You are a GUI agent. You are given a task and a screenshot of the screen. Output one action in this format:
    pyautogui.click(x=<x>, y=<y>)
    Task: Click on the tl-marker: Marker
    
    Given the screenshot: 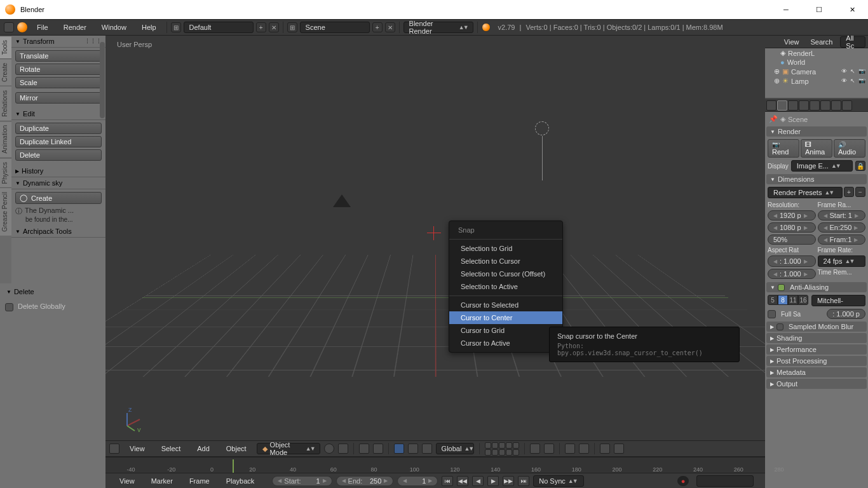 What is the action you would take?
    pyautogui.click(x=162, y=481)
    